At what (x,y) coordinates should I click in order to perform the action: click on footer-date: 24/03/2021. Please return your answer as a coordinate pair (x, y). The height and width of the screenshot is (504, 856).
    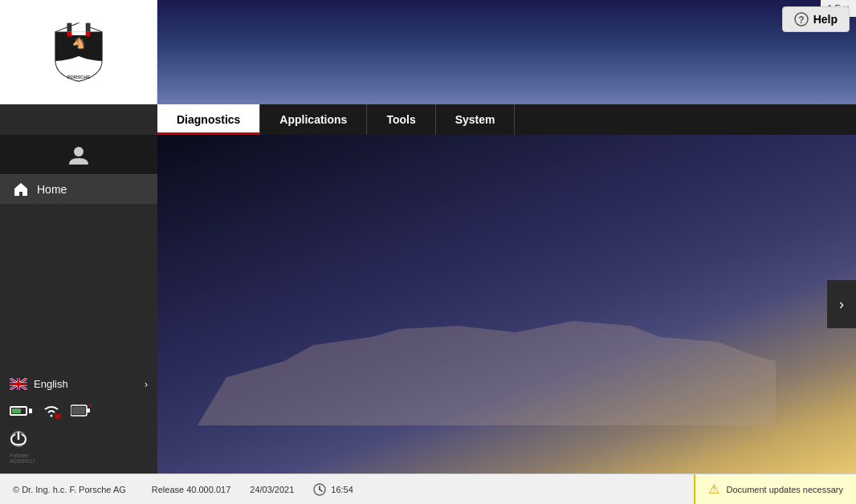
    Looking at the image, I should click on (271, 490).